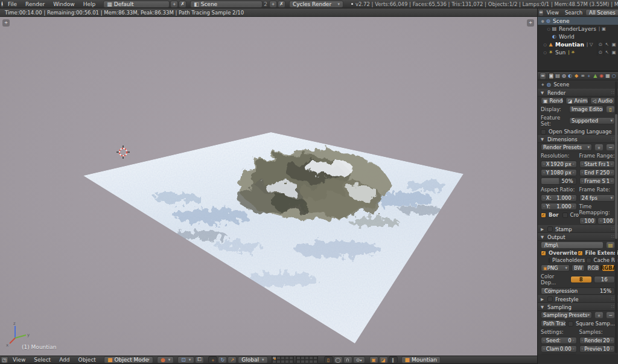  What do you see at coordinates (593, 268) in the screenshot?
I see `rgb-toggle: RGB` at bounding box center [593, 268].